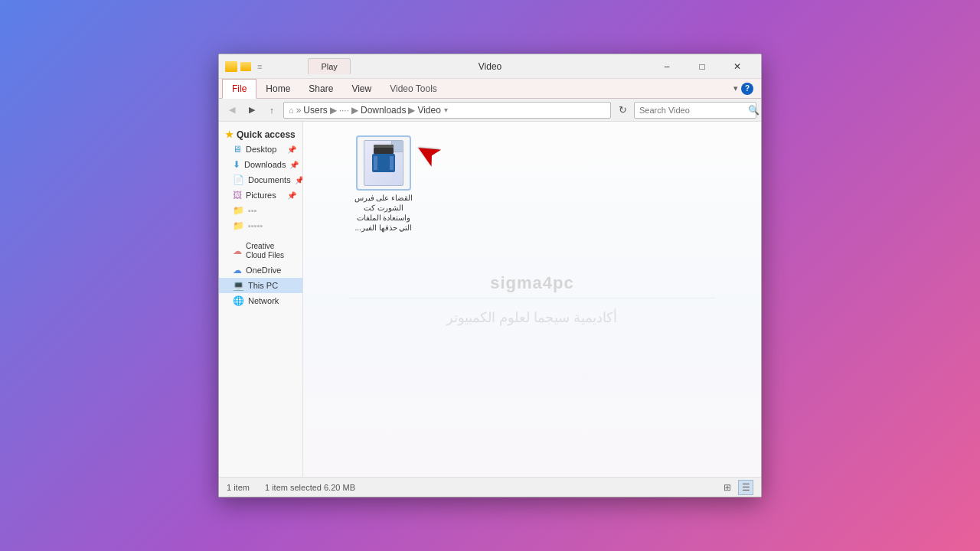 The image size is (980, 551). I want to click on titlebar-tabs: Play, so click(329, 66).